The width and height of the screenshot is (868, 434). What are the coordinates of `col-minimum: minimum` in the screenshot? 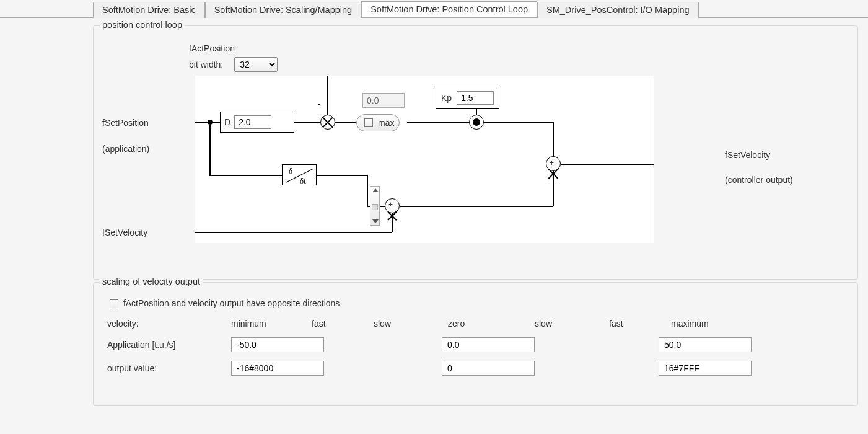 It's located at (271, 324).